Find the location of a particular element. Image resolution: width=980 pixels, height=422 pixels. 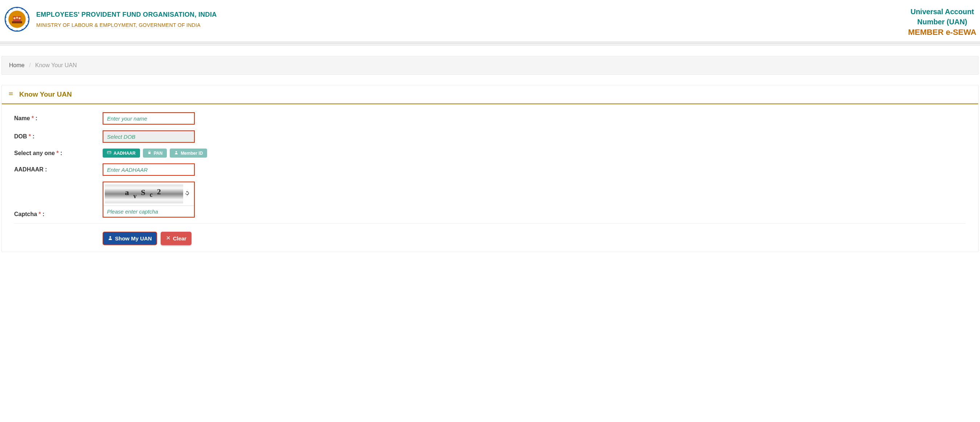

header-left: EMPLOYEES' PROVIDENT FUND ORGANISATION, … is located at coordinates (110, 19).